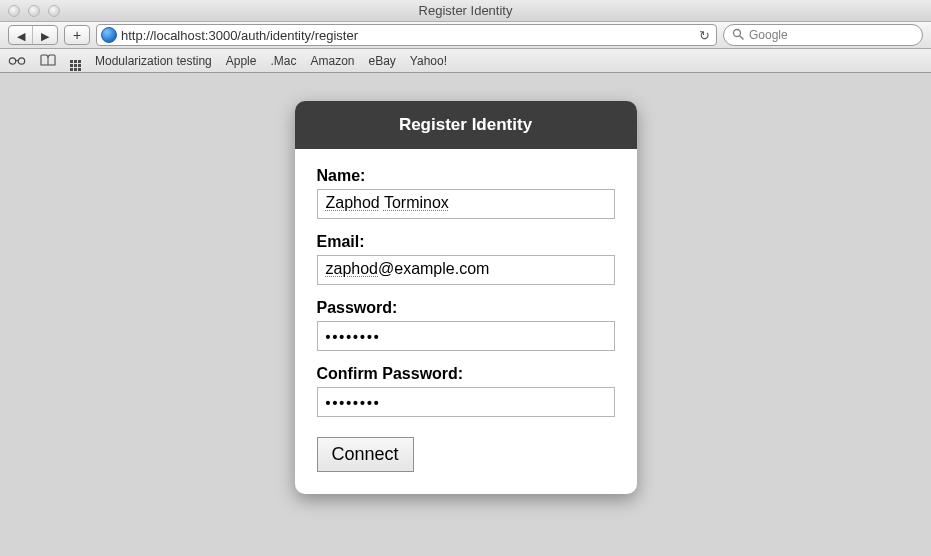 This screenshot has height=556, width=931. Describe the element at coordinates (466, 11) in the screenshot. I see `window-titlebar: Register Identity` at that location.